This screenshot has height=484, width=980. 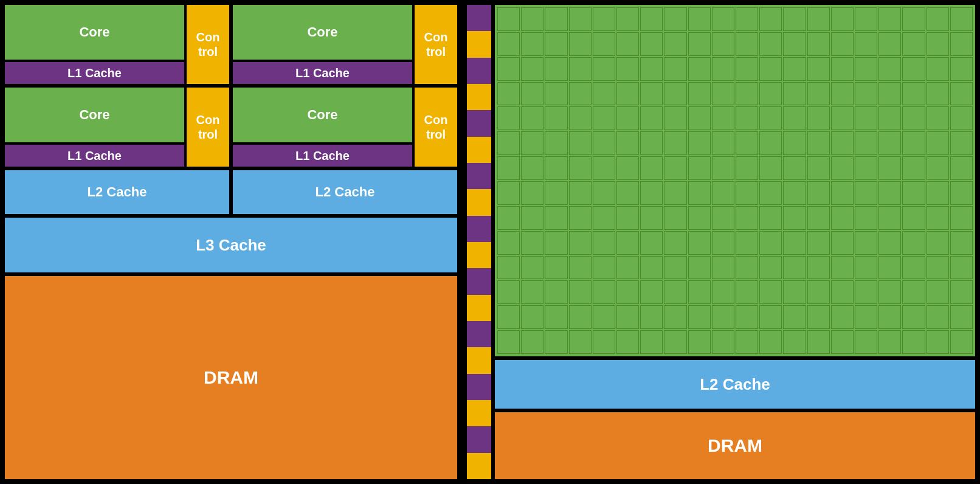 I want to click on cpu-cell-2-2: Core L1 Cache Con trol, so click(x=345, y=127).